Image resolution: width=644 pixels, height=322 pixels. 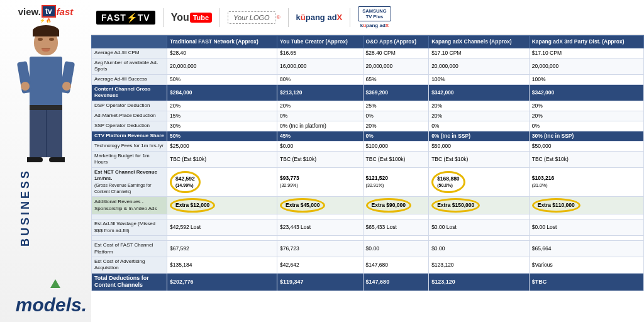 I want to click on row-value: $284,000, so click(x=223, y=92).